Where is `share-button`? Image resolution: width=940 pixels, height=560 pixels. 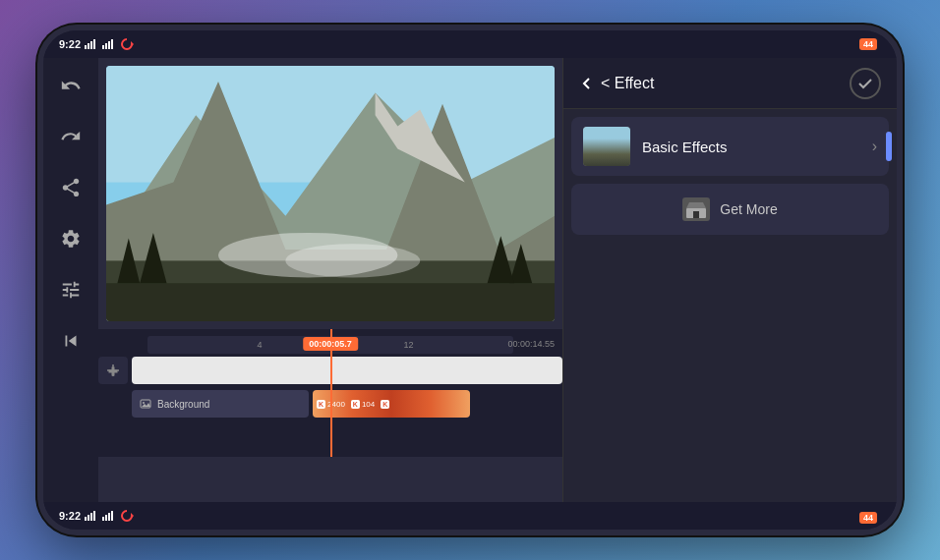 share-button is located at coordinates (71, 188).